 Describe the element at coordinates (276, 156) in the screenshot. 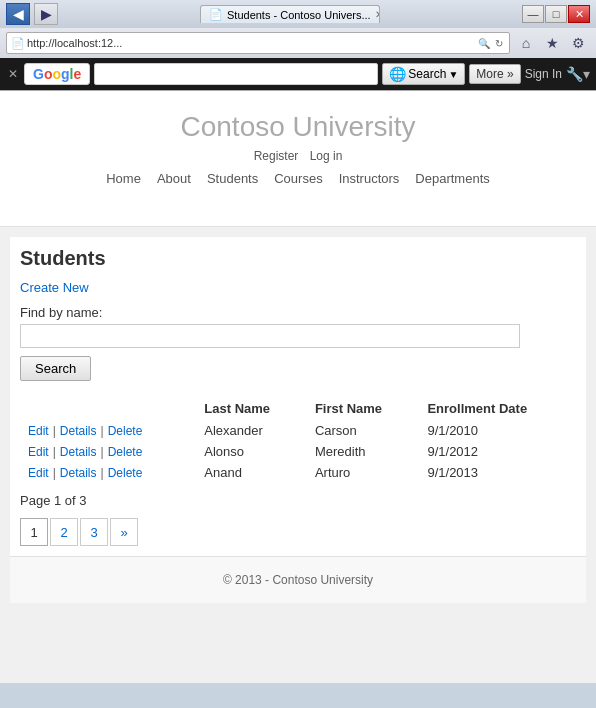

I see `register-link: Register` at that location.